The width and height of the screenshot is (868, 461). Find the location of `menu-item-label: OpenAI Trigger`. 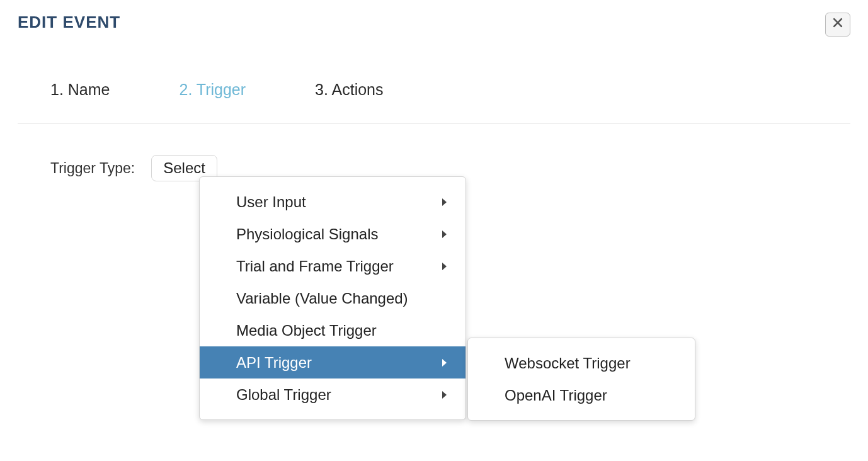

menu-item-label: OpenAI Trigger is located at coordinates (556, 396).